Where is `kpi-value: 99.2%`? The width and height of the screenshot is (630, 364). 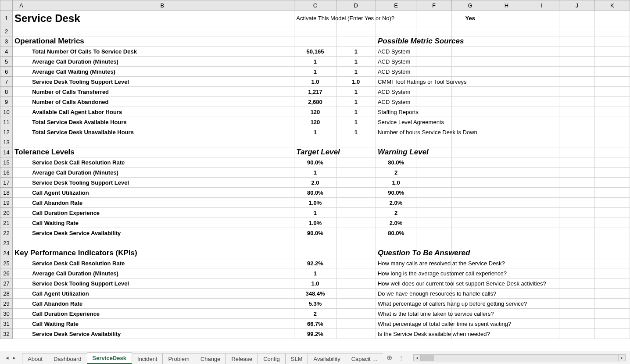
kpi-value: 99.2% is located at coordinates (315, 334).